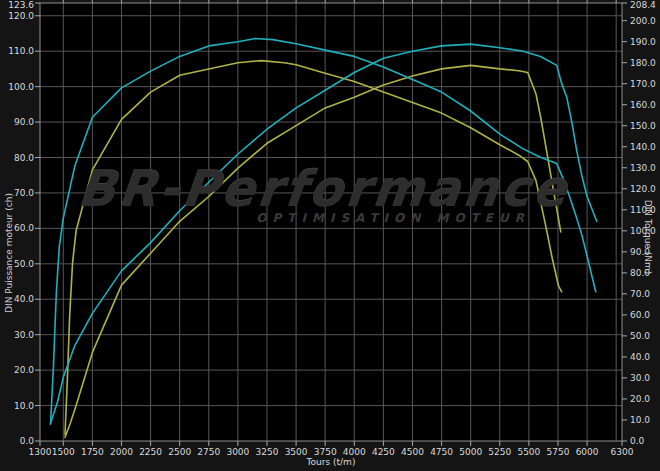  Describe the element at coordinates (17, 370) in the screenshot. I see `y-left-tick-label: 20.0` at that location.